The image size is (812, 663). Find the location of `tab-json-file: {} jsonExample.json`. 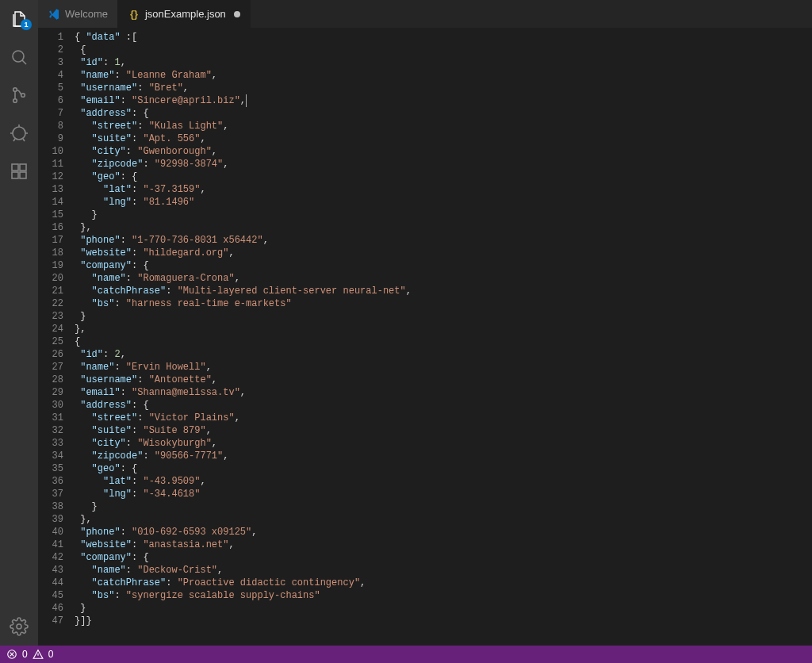

tab-json-file: {} jsonExample.json is located at coordinates (184, 14).